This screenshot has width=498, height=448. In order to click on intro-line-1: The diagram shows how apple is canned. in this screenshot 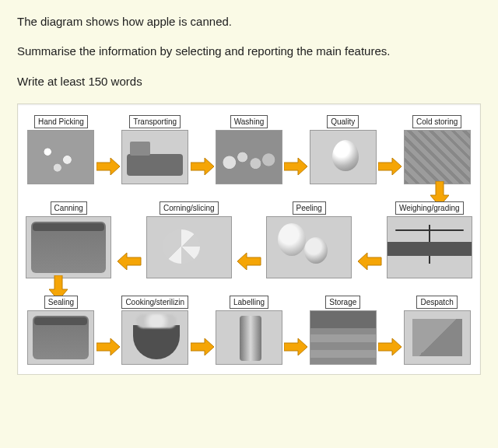, I will do `click(249, 22)`.